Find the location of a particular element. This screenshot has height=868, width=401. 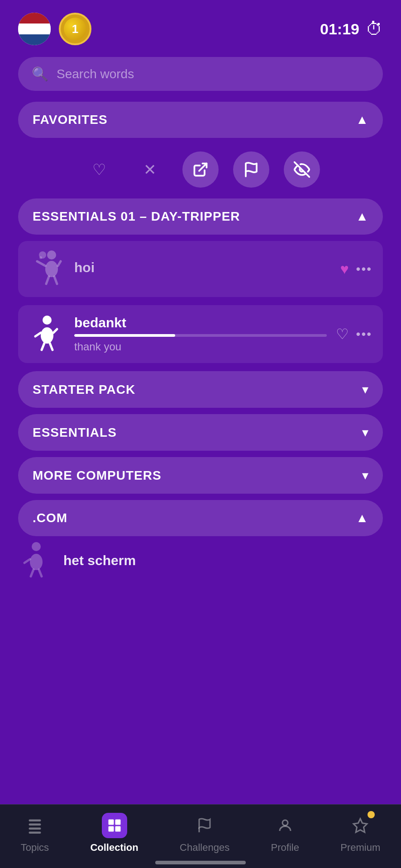

starter-pack-title: STARTER PACK is located at coordinates (84, 390).